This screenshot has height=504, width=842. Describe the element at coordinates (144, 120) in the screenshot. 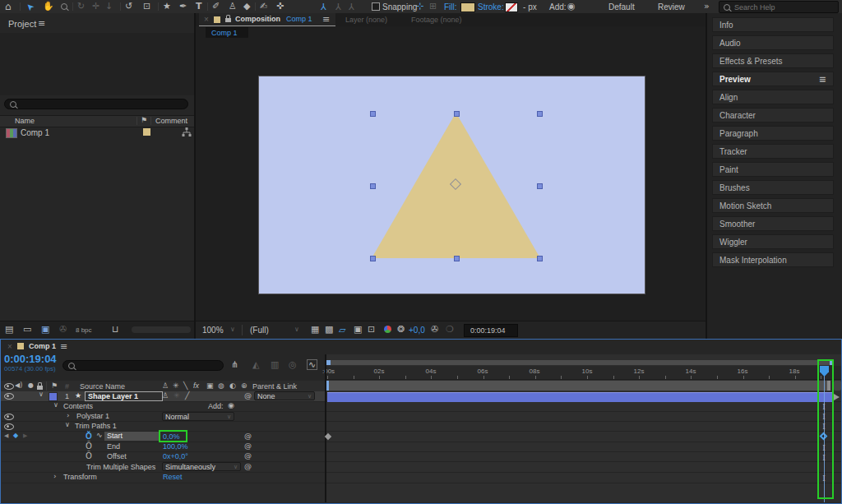

I see `tag-column-icon: ⚑` at that location.